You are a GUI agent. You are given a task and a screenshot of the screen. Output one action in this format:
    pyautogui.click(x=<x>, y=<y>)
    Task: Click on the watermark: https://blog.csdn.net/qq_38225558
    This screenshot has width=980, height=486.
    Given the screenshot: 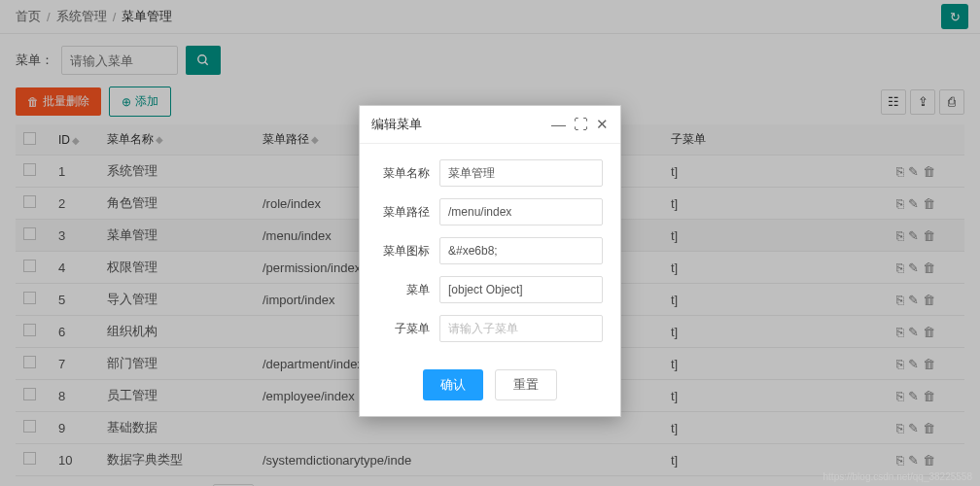 What is the action you would take?
    pyautogui.click(x=898, y=476)
    